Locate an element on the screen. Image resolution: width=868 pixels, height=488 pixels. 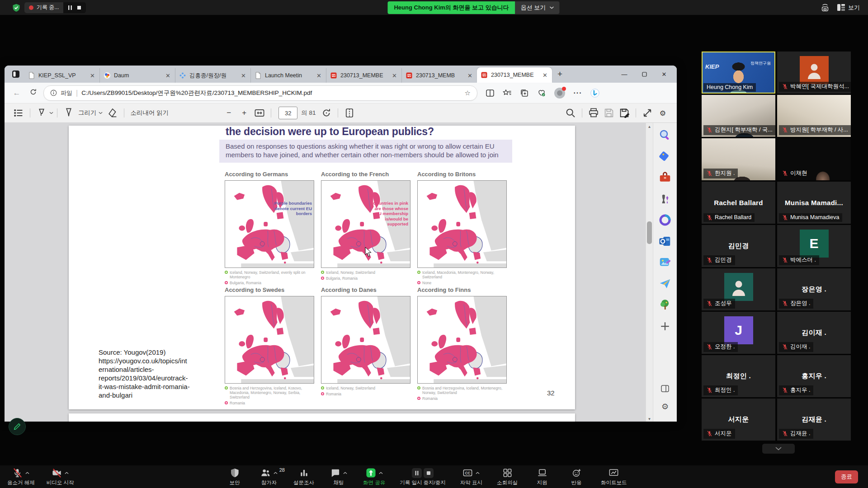
fit-width-icon is located at coordinates (259, 113).